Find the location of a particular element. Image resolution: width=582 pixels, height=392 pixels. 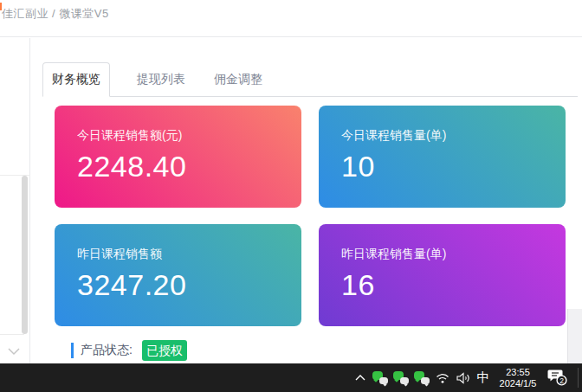

tab-commission-adjust: 佣金调整 is located at coordinates (238, 80).